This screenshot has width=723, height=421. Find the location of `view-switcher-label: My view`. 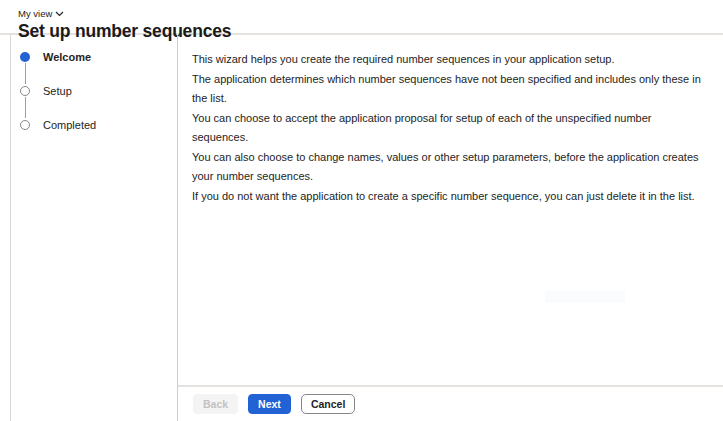

view-switcher-label: My view is located at coordinates (35, 14).